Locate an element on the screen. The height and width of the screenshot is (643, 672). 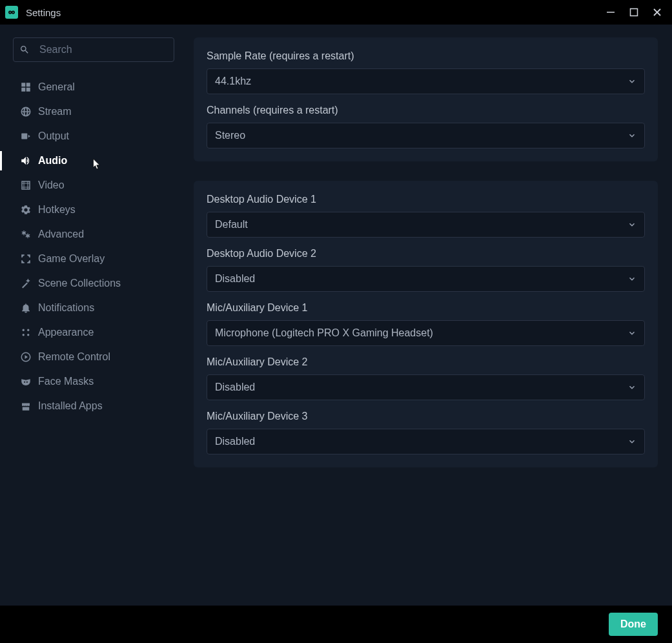
sidebar-item-audio: Audio is located at coordinates (103, 161).